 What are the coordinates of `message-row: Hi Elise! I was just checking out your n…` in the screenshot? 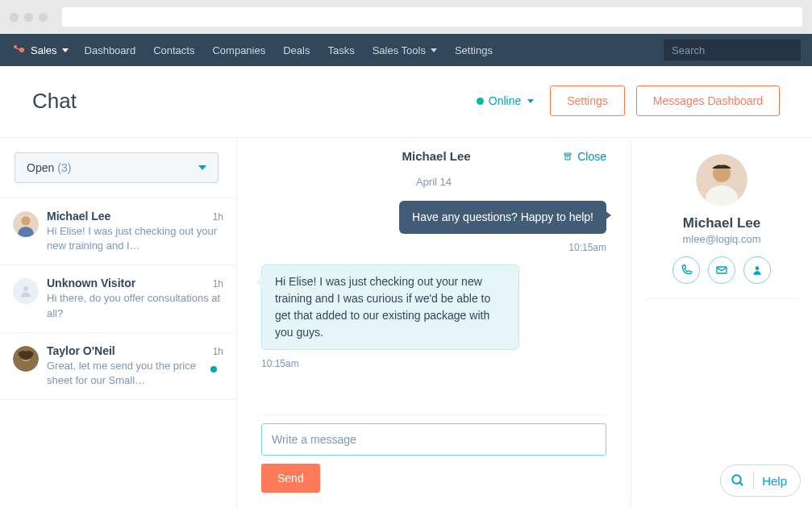 It's located at (434, 307).